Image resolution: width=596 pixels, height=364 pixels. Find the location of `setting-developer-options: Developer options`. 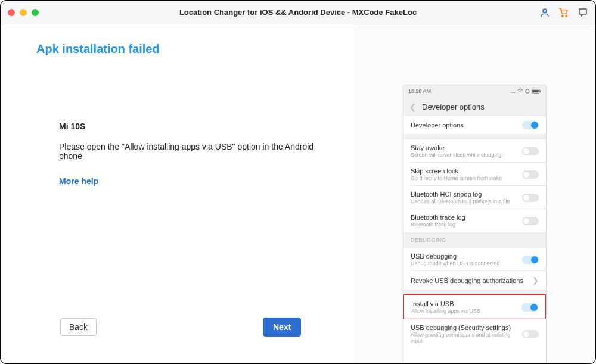

setting-developer-options: Developer options is located at coordinates (474, 125).